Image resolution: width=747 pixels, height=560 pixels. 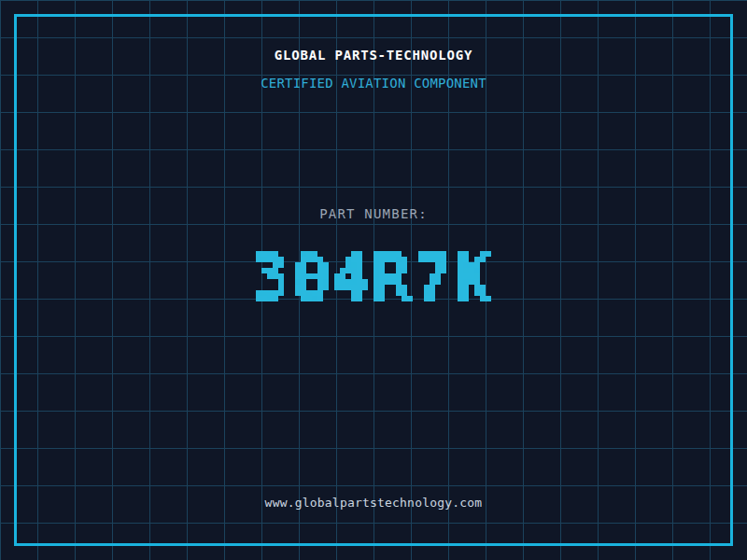 What do you see at coordinates (374, 502) in the screenshot?
I see `website-url: www.globalpartstechnology.com` at bounding box center [374, 502].